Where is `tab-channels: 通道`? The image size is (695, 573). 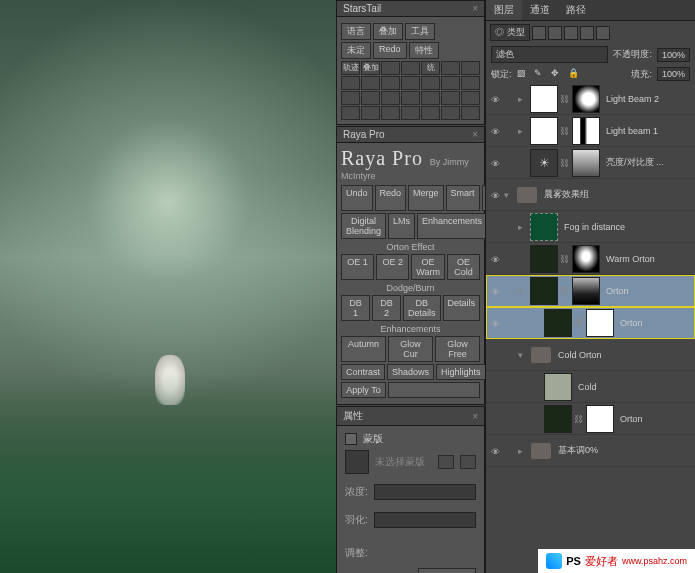 tab-channels: 通道 is located at coordinates (540, 10).